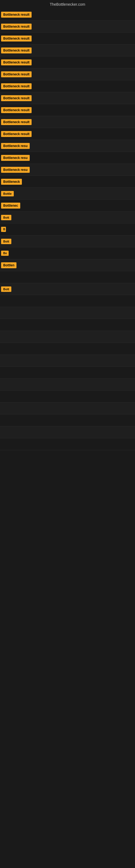 The width and height of the screenshot is (135, 868). Describe the element at coordinates (68, 193) in the screenshot. I see `list-item: Bottle` at that location.